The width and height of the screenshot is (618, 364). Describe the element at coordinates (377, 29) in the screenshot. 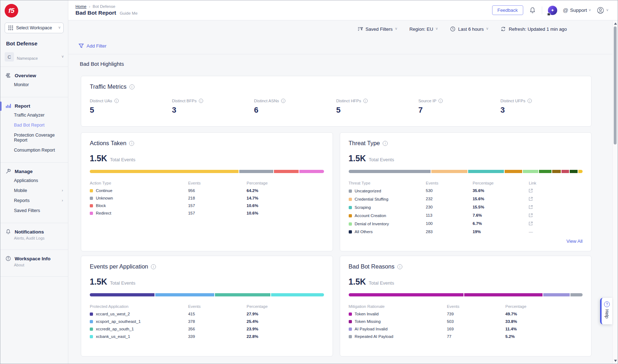

I see `saved-filters-dropdown: Saved Filters ˅` at that location.